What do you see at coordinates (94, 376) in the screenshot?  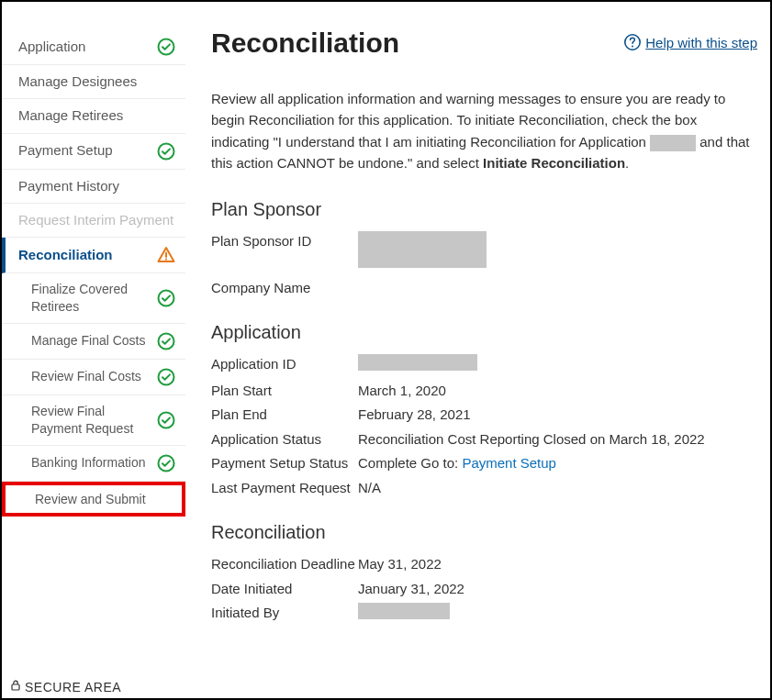 I see `sidebar-item-label: Review Final Costs` at bounding box center [94, 376].